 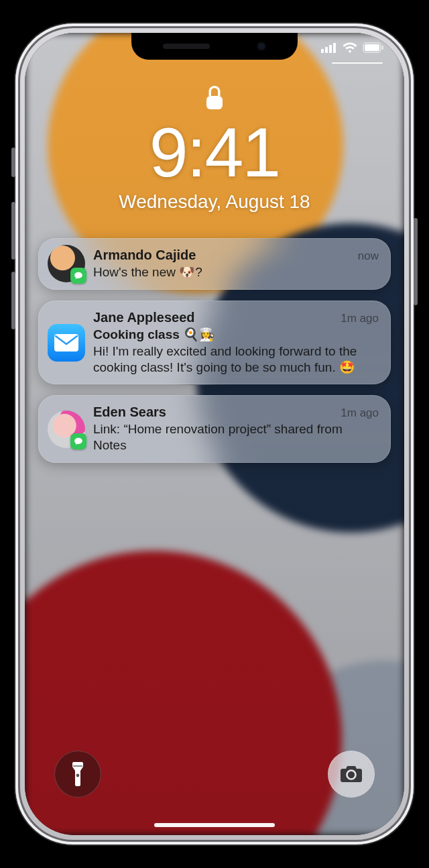 What do you see at coordinates (236, 334) in the screenshot?
I see `notification-subject: Cooking class 🍳👩‍🍳` at bounding box center [236, 334].